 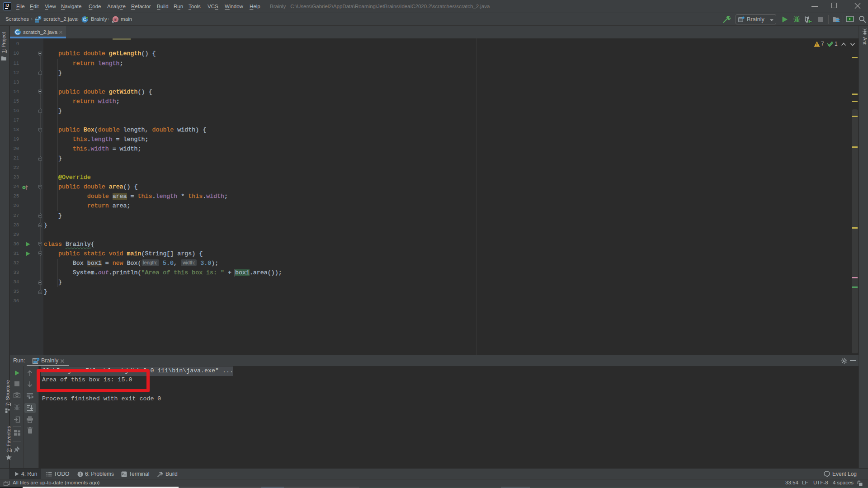 I want to click on svg-text: C, so click(x=85, y=20).